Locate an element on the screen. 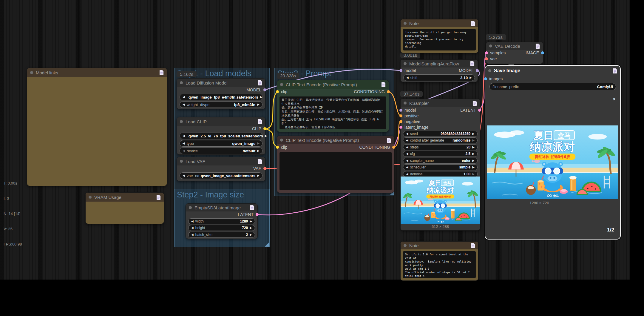  widget-height: ◀ height 720 ▶ is located at coordinates (222, 228).